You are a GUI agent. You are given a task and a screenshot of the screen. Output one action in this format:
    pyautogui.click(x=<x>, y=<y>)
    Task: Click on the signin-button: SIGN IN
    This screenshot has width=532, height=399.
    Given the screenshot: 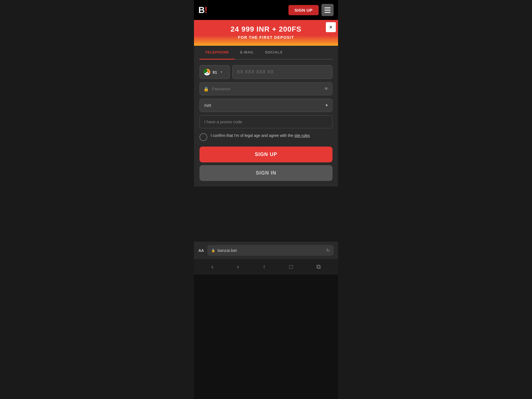 What is the action you would take?
    pyautogui.click(x=266, y=173)
    